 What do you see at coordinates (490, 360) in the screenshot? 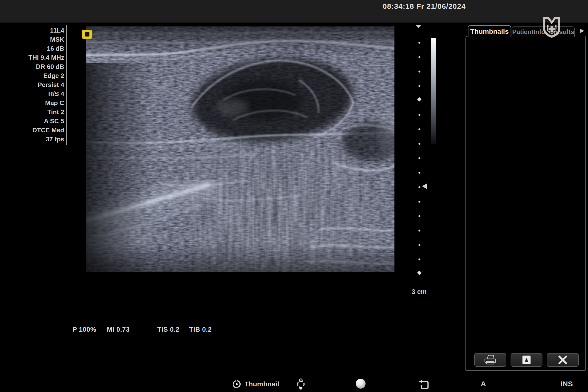
I see `print-button` at bounding box center [490, 360].